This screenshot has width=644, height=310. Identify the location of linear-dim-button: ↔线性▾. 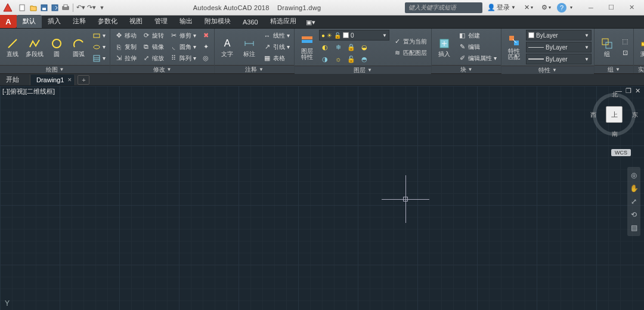
(277, 36).